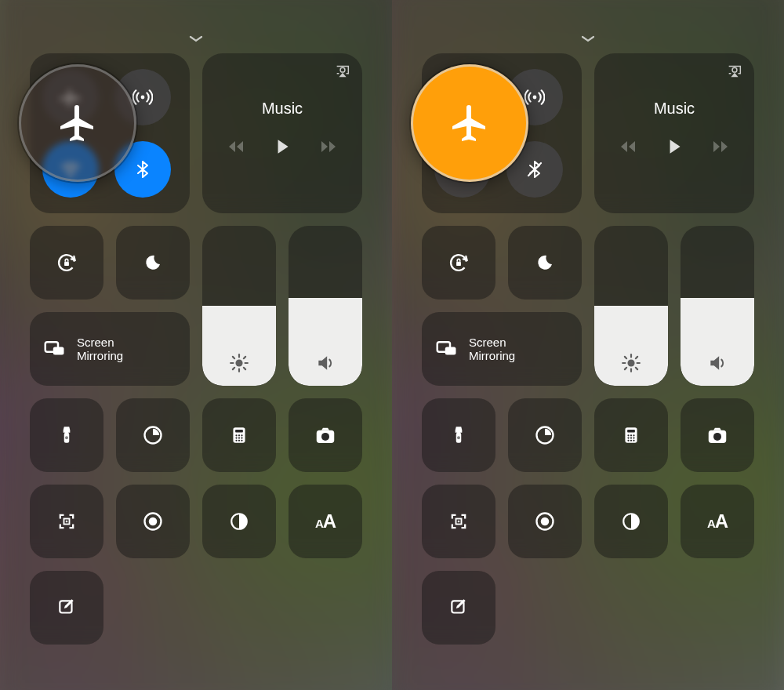 The height and width of the screenshot is (690, 784). Describe the element at coordinates (143, 169) in the screenshot. I see `bluetooth-icon` at that location.